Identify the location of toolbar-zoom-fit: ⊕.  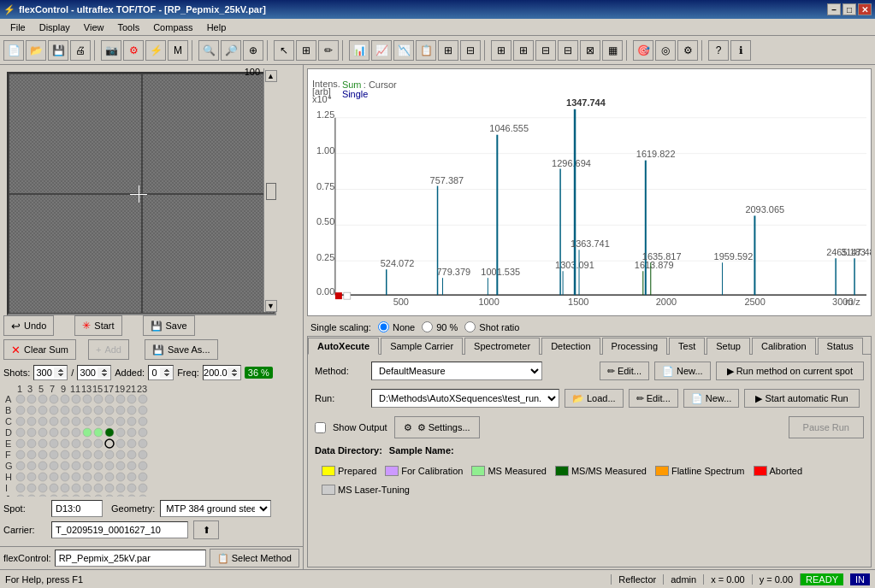
(253, 50).